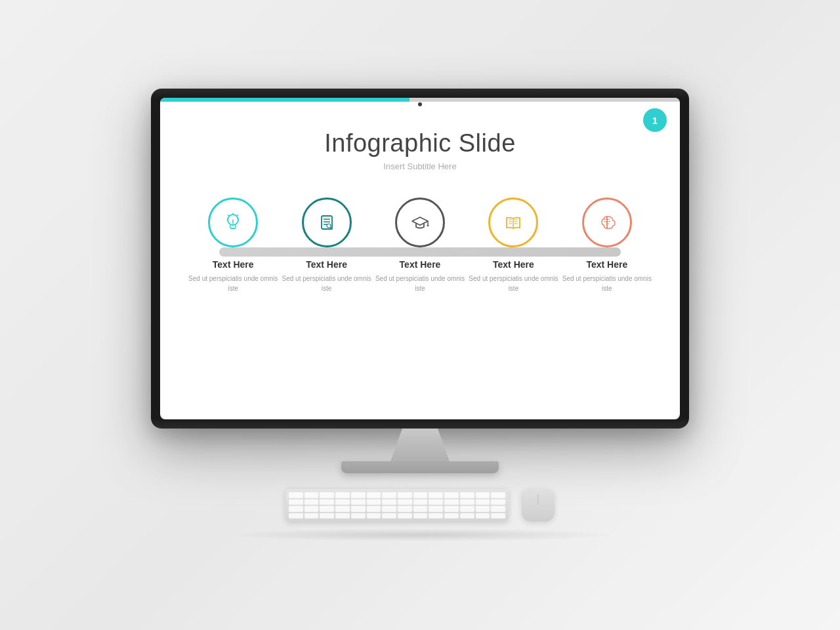 The image size is (840, 630). What do you see at coordinates (420, 467) in the screenshot?
I see `stand-base` at bounding box center [420, 467].